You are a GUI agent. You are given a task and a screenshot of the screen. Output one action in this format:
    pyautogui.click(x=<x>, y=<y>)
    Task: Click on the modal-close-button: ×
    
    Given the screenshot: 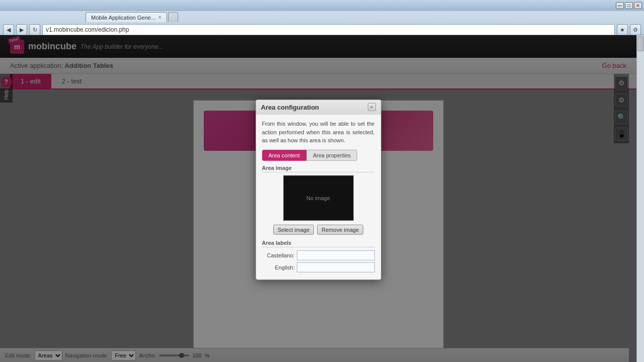 What is the action you would take?
    pyautogui.click(x=372, y=107)
    